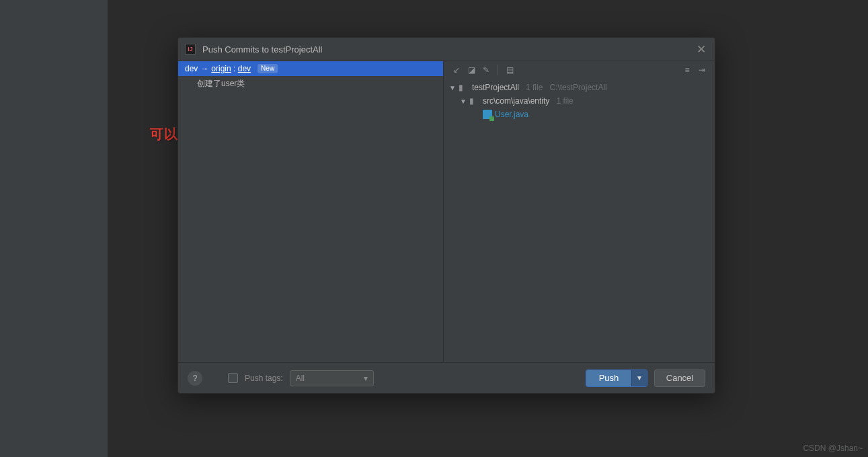  Describe the element at coordinates (446, 378) in the screenshot. I see `dialog-footer: ? Push tags: All Push ▼ Cancel` at that location.